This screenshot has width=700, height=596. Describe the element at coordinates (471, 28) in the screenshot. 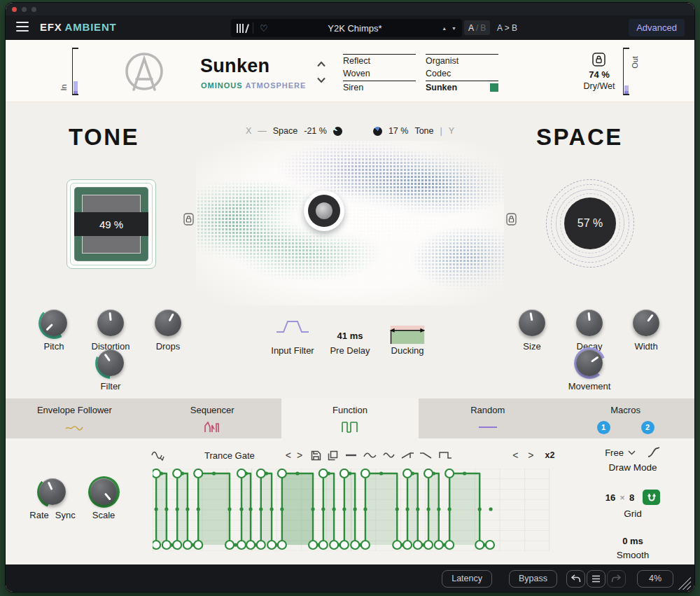

I see `ab-a: A` at that location.